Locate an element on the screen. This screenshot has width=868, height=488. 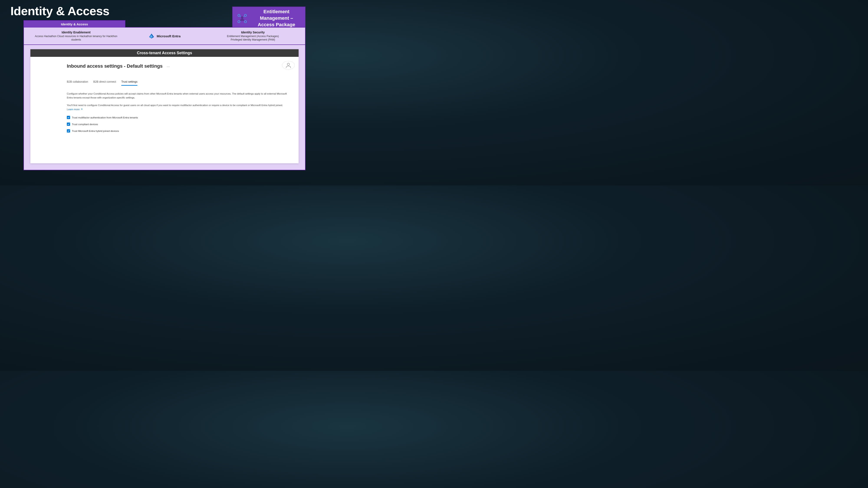
page-content: Inbound access settings - Default settin… is located at coordinates (164, 95).